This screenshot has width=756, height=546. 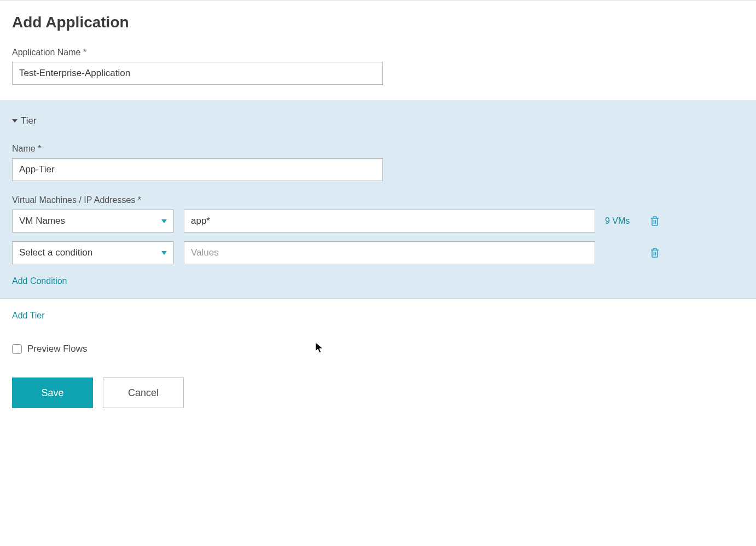 I want to click on application-name-label: Application Name *, so click(x=378, y=53).